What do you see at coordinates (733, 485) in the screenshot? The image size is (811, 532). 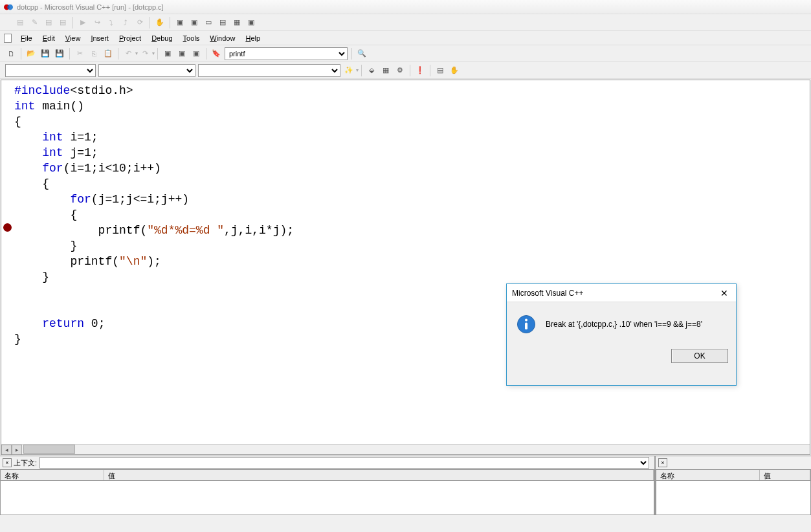 I see `watch-pane-right: × 名称 值` at bounding box center [733, 485].